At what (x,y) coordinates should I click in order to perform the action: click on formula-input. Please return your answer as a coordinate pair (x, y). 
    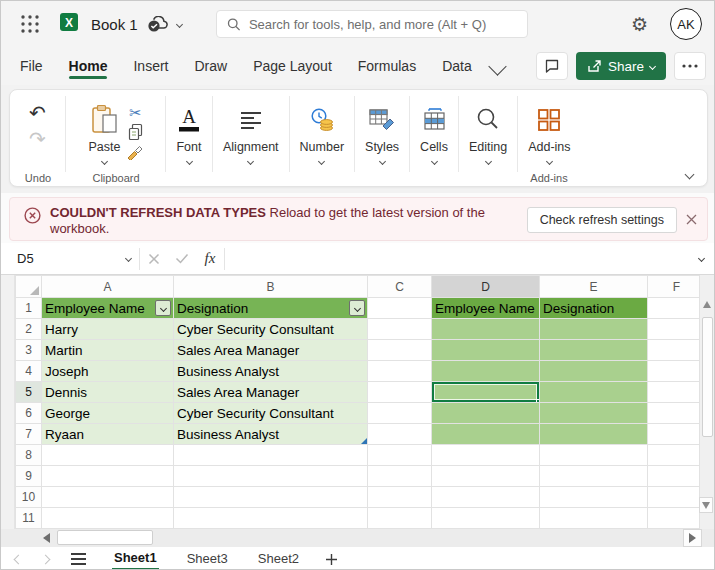
    Looking at the image, I should click on (462, 258).